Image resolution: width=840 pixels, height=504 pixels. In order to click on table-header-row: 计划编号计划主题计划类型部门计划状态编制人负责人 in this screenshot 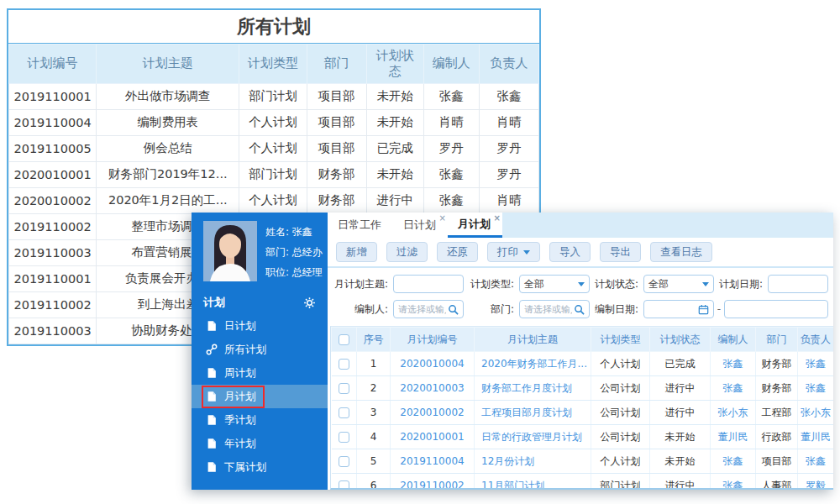, I will do `click(274, 64)`.